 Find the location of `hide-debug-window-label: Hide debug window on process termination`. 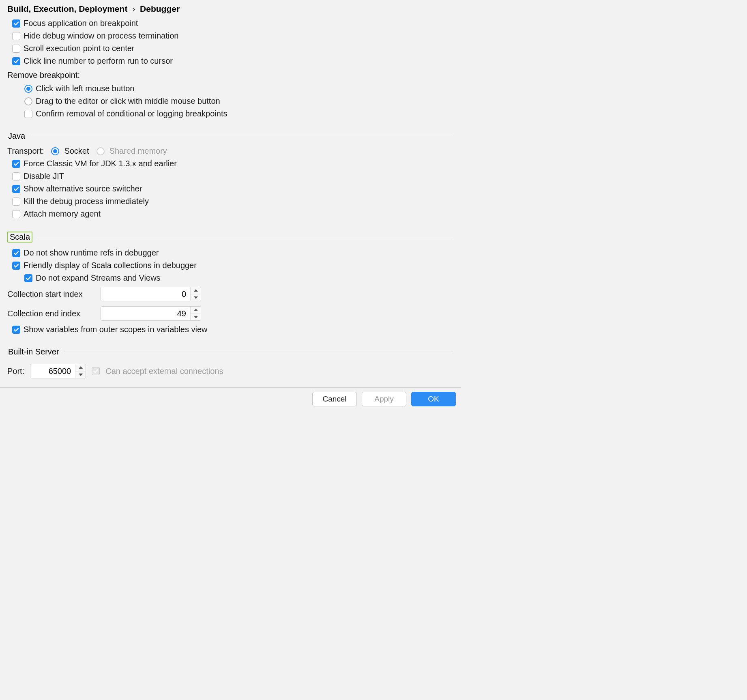

hide-debug-window-label: Hide debug window on process termination is located at coordinates (101, 36).